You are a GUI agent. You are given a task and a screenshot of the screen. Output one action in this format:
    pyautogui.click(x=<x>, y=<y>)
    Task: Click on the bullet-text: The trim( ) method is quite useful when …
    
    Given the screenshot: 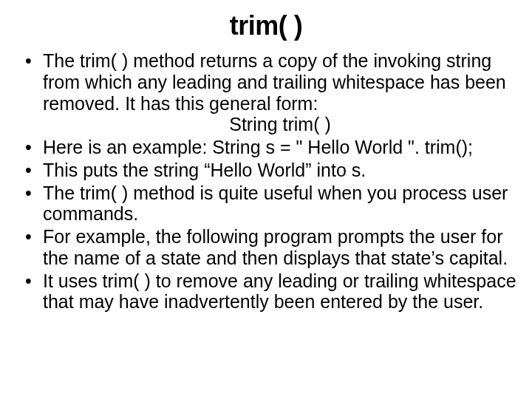 What is the action you would take?
    pyautogui.click(x=275, y=204)
    